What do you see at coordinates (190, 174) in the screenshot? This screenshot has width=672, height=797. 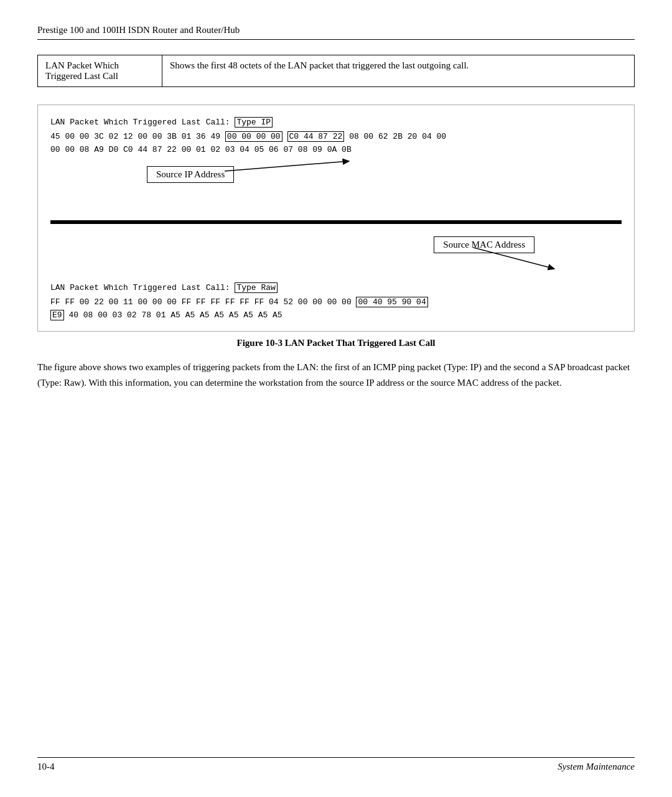 I see `source-ip-label: Source IP Address` at bounding box center [190, 174].